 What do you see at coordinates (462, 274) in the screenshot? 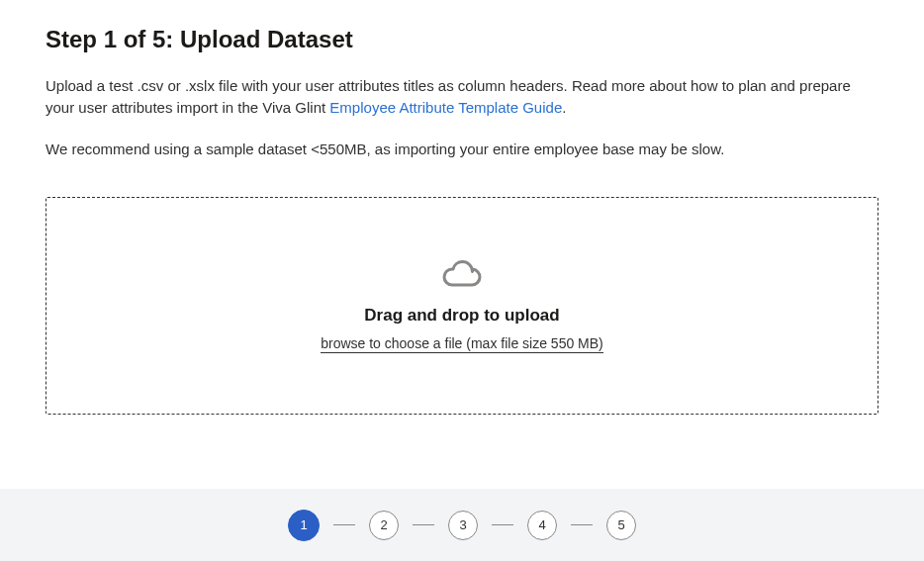
I see `cloud-upload-icon` at bounding box center [462, 274].